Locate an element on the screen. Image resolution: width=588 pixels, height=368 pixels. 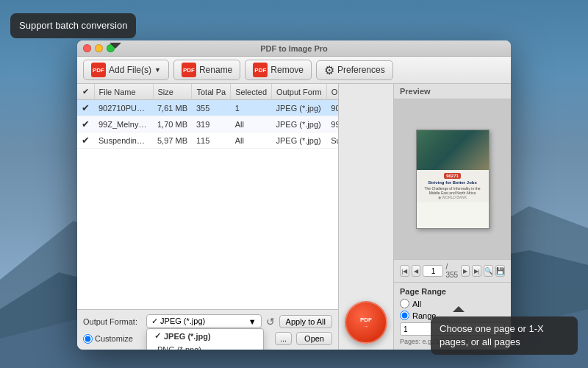
customize-radio-label: Customize is located at coordinates (108, 339).